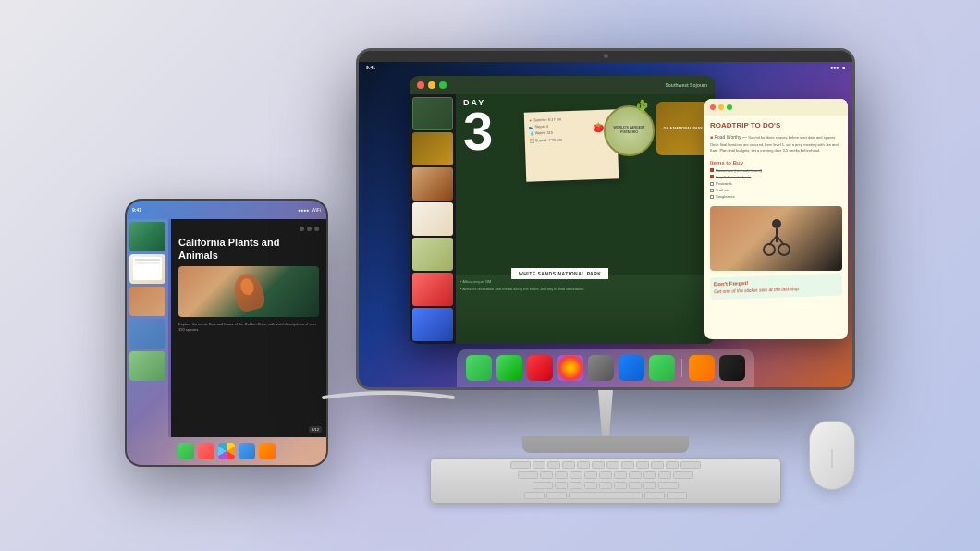 This screenshot has height=551, width=980. What do you see at coordinates (613, 465) in the screenshot?
I see `key-y` at bounding box center [613, 465].